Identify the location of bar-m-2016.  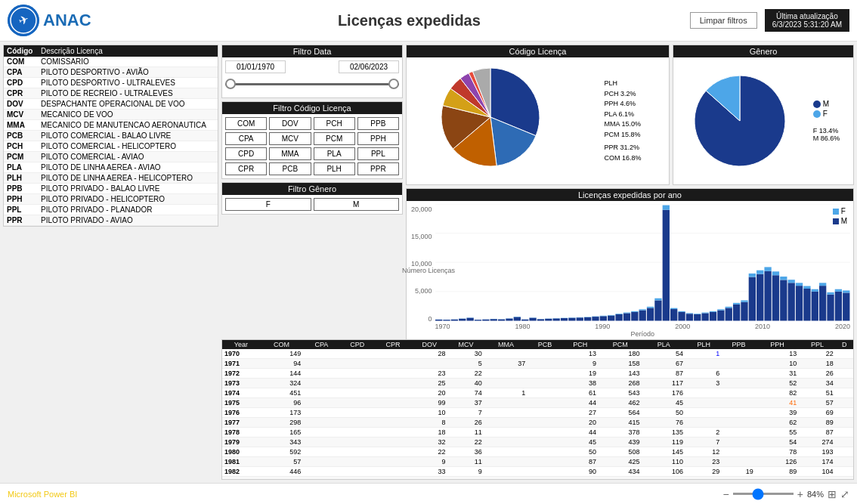
(798, 303).